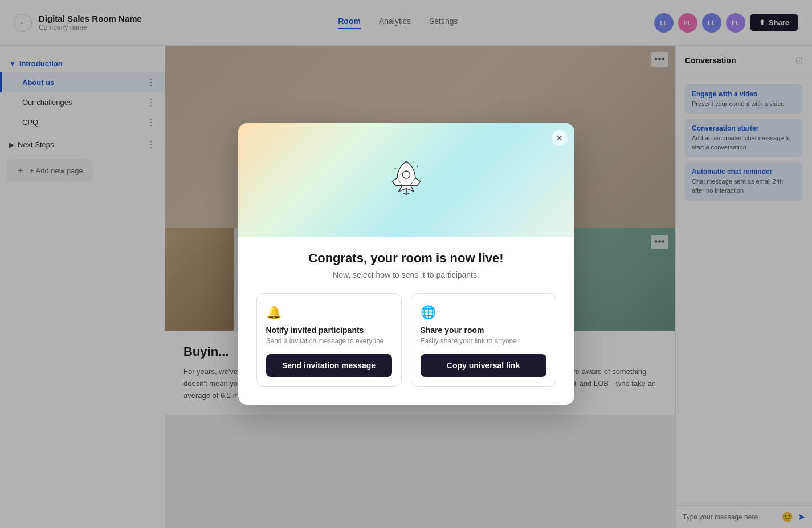  Describe the element at coordinates (329, 365) in the screenshot. I see `send-invitation-button: Send invitation message` at that location.